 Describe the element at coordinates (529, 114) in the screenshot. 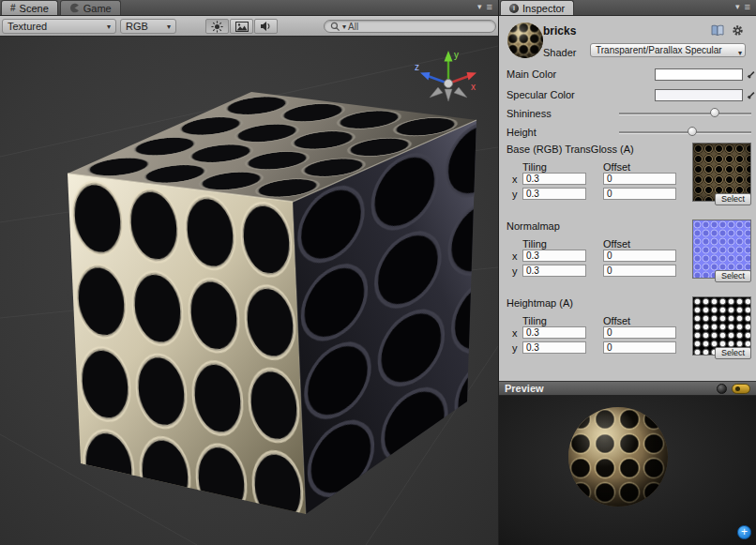

I see `shininess-label: Shininess` at that location.